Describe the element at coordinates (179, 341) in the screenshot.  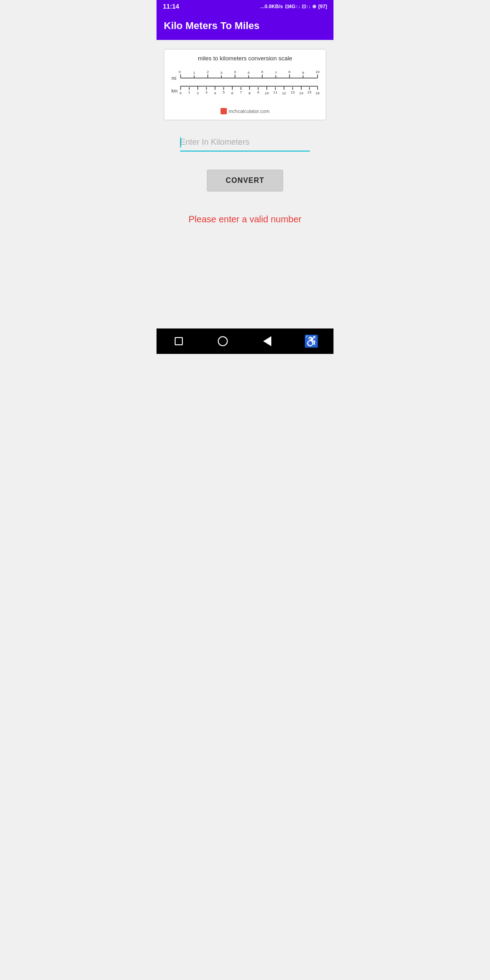
I see `nav-recent-apps-button` at that location.